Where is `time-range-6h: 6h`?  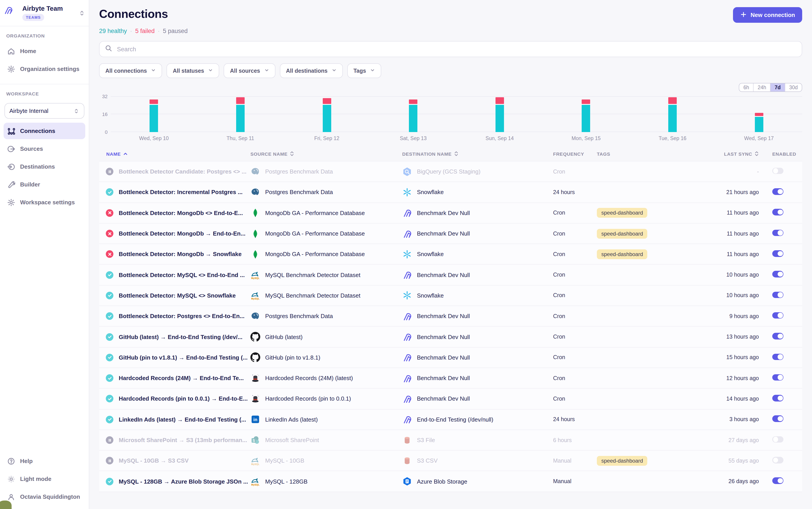 time-range-6h: 6h is located at coordinates (746, 88).